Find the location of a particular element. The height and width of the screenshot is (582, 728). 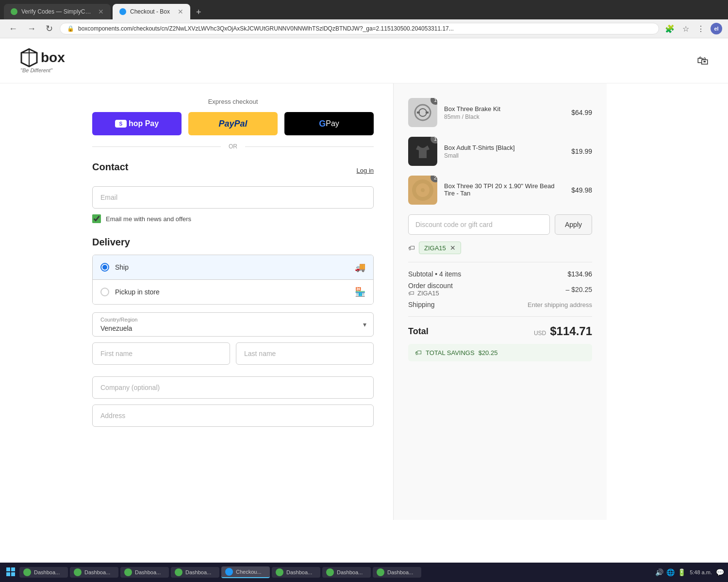

browser-tab-1: Verify Codes — SimplyCodes ✕ is located at coordinates (57, 12).